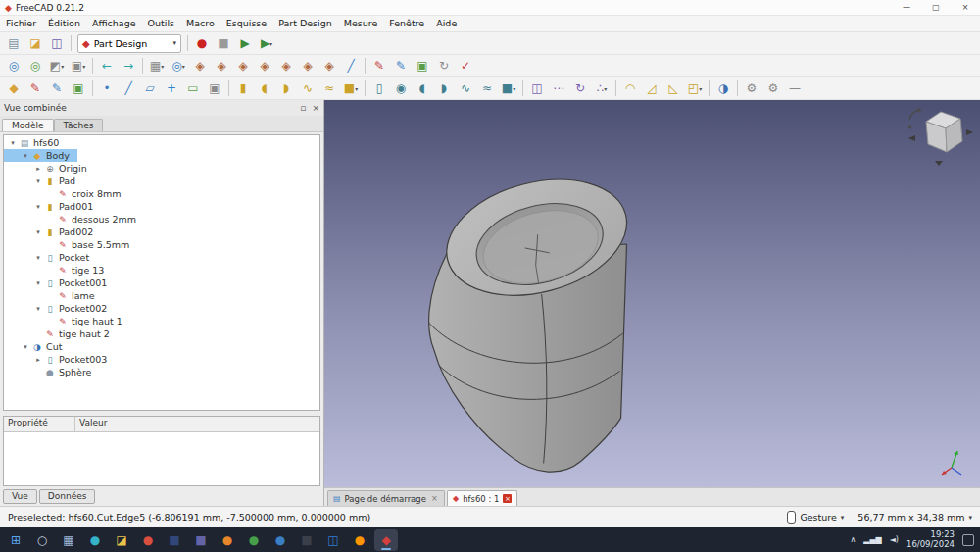  I want to click on menu-fen-tre: Fenêtre, so click(407, 24).